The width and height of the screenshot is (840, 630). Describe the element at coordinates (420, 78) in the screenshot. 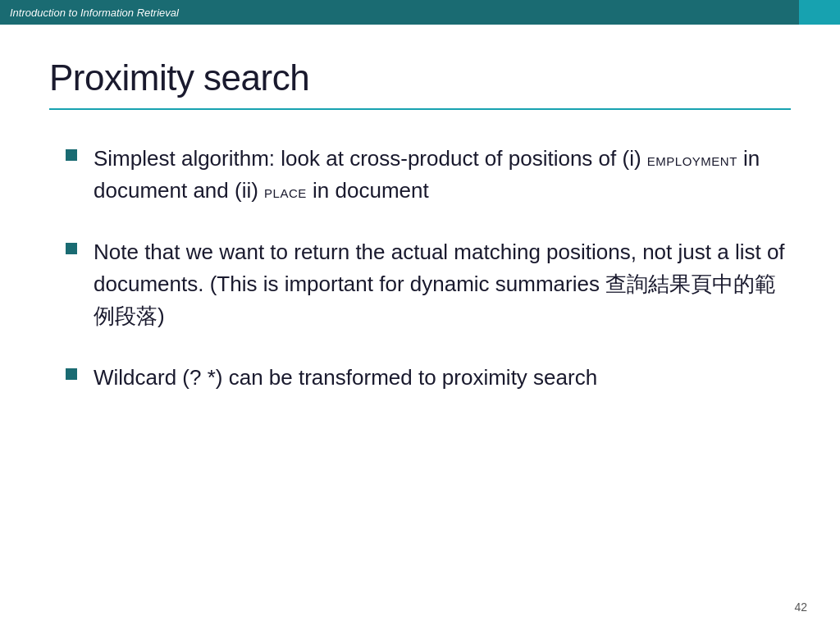

I see `slide-title: Proximity search` at that location.